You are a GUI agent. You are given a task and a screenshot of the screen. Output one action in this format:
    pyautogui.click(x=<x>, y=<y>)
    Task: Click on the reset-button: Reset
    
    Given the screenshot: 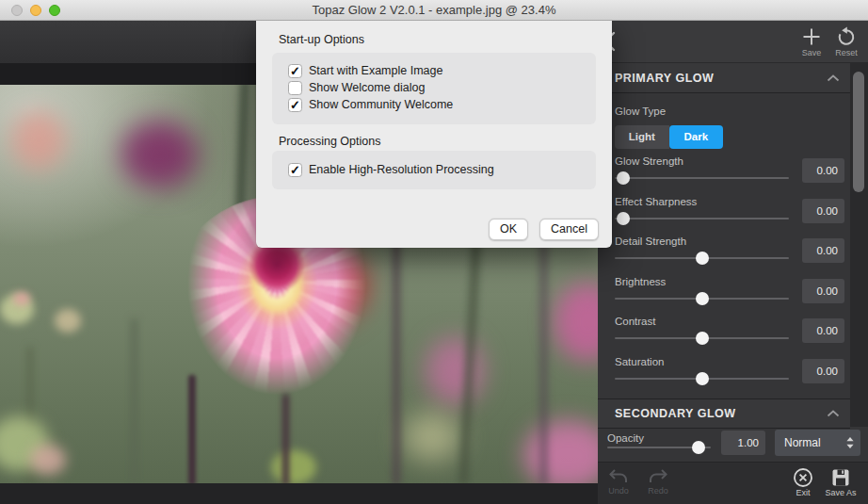 What is the action you would take?
    pyautogui.click(x=846, y=41)
    